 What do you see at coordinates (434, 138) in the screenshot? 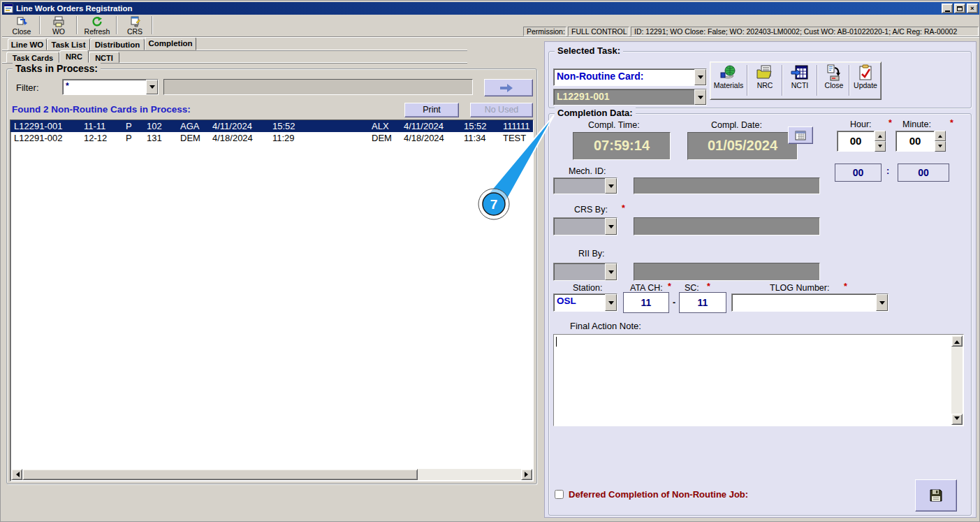
I see `task-cell: 4/18/2024` at bounding box center [434, 138].